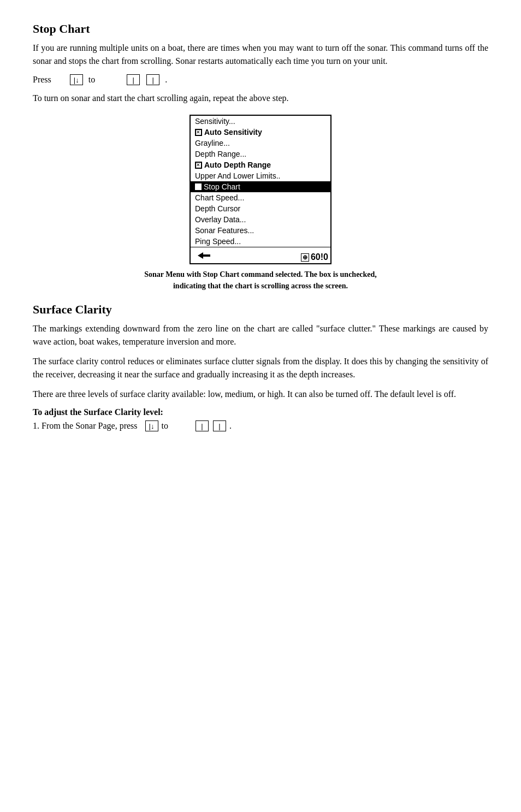  I want to click on surface-clarity-title: Surface Clarity, so click(260, 310).